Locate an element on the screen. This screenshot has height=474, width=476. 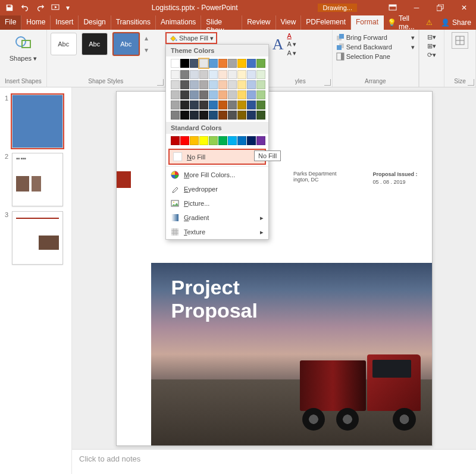
wordart-preview: A is located at coordinates (278, 45).